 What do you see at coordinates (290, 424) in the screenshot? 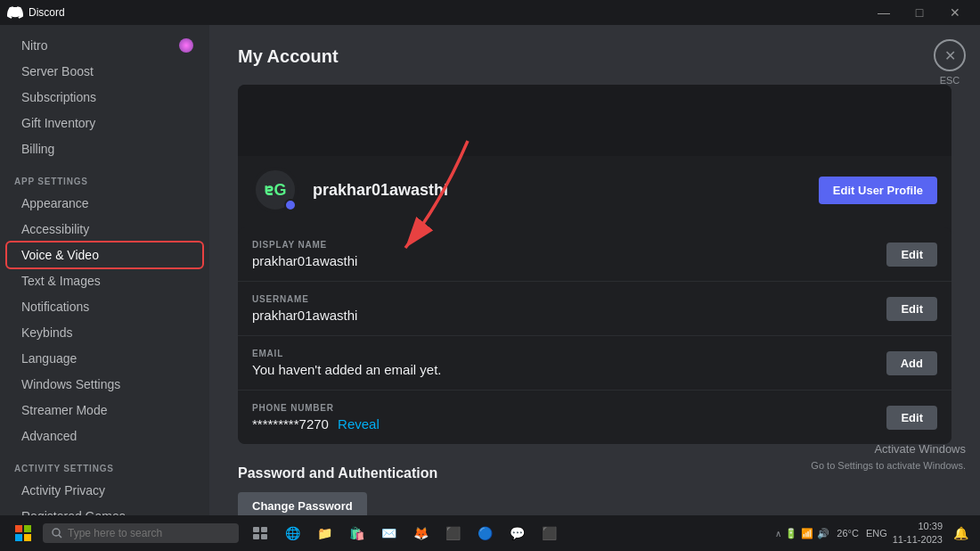
I see `phone-masked: *********7270` at bounding box center [290, 424].